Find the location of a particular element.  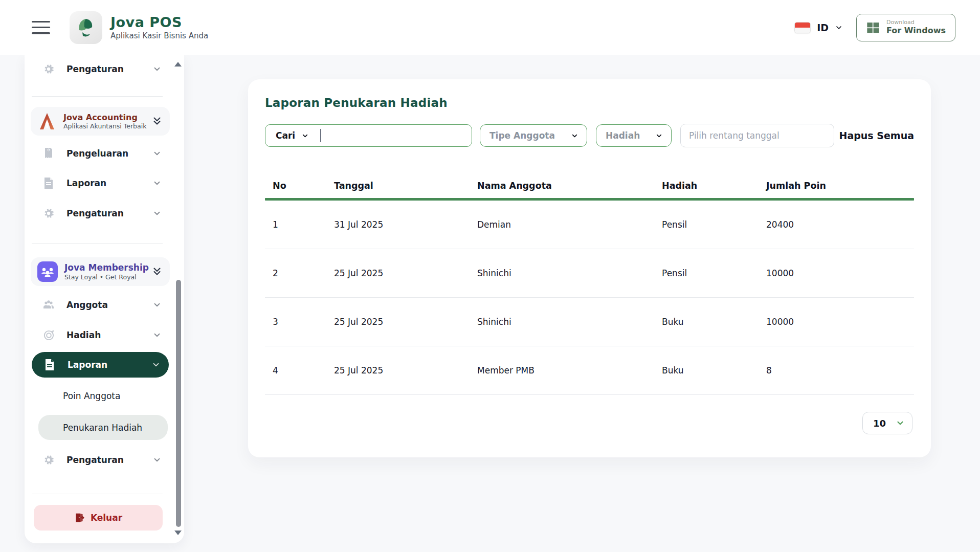

membership-subtitle: Stay Loyal • Get Royal is located at coordinates (106, 277).